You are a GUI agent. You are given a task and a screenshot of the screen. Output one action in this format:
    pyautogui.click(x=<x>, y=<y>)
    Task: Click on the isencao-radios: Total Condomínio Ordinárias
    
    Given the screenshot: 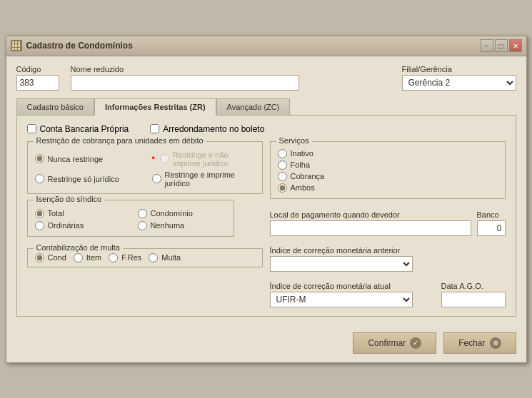 What is the action you would take?
    pyautogui.click(x=131, y=220)
    